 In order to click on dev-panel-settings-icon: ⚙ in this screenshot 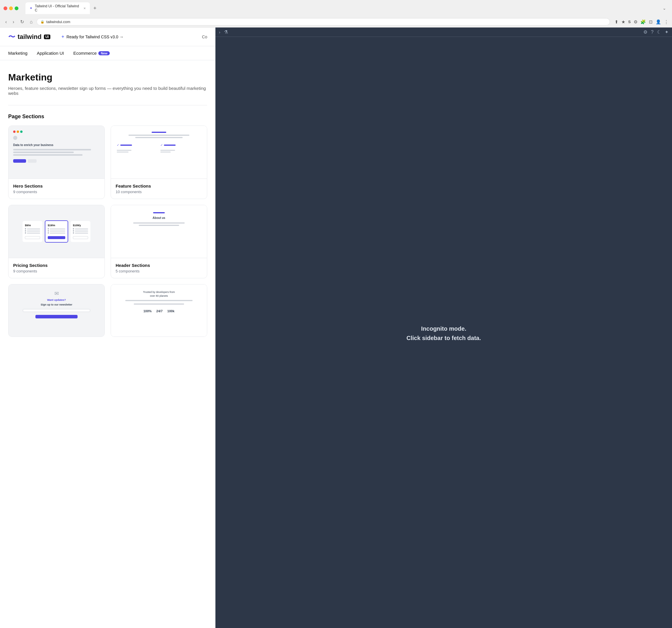, I will do `click(645, 32)`.